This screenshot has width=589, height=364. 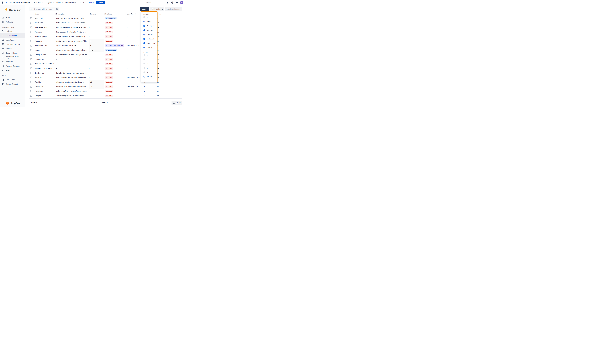 I want to click on sidebar-item-screens: Screens, so click(x=13, y=49).